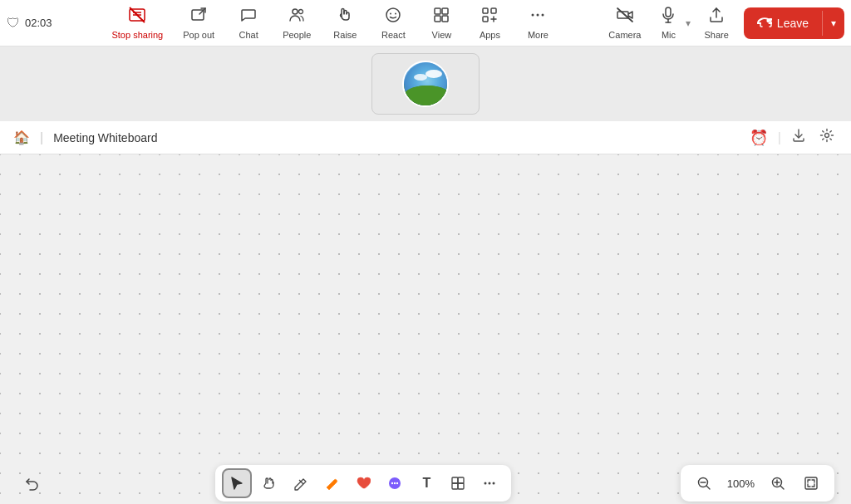 The width and height of the screenshot is (851, 504). I want to click on whiteboard-header: 🏠 | Meeting Whiteboard ⏰ |, so click(426, 138).